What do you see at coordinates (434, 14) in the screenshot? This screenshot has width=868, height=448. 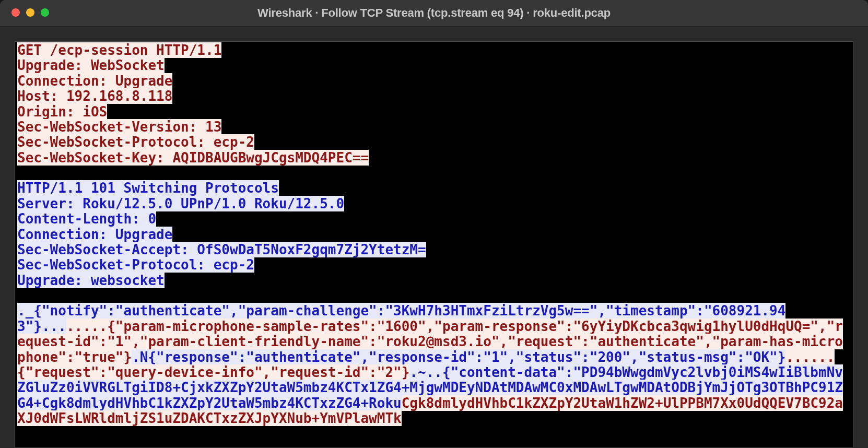 I see `titlebar: Wireshark · Follow TCP Stream (tcp.strea…` at bounding box center [434, 14].